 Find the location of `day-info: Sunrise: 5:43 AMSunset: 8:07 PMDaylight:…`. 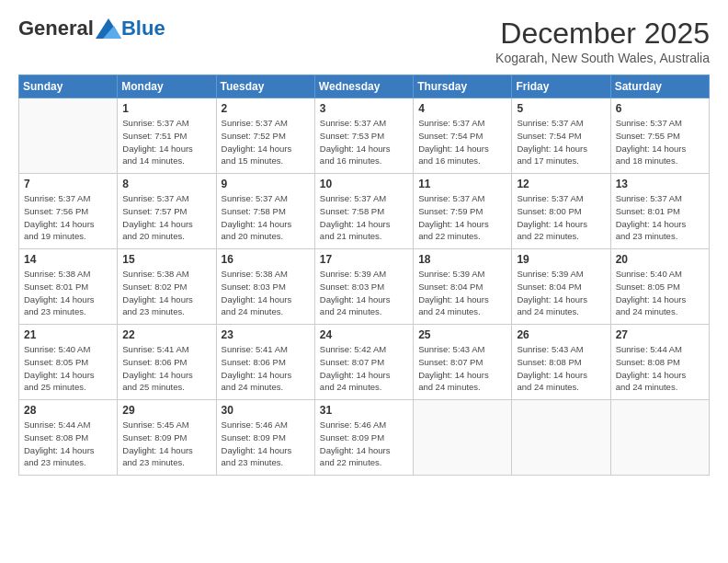

day-info: Sunrise: 5:43 AMSunset: 8:07 PMDaylight:… is located at coordinates (462, 368).